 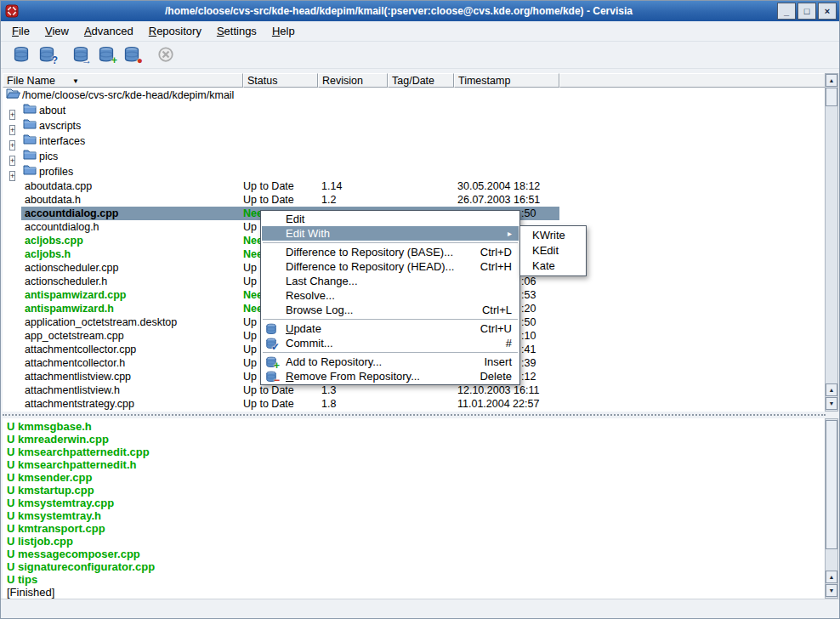 I want to click on folder-name: pics, so click(x=48, y=156).